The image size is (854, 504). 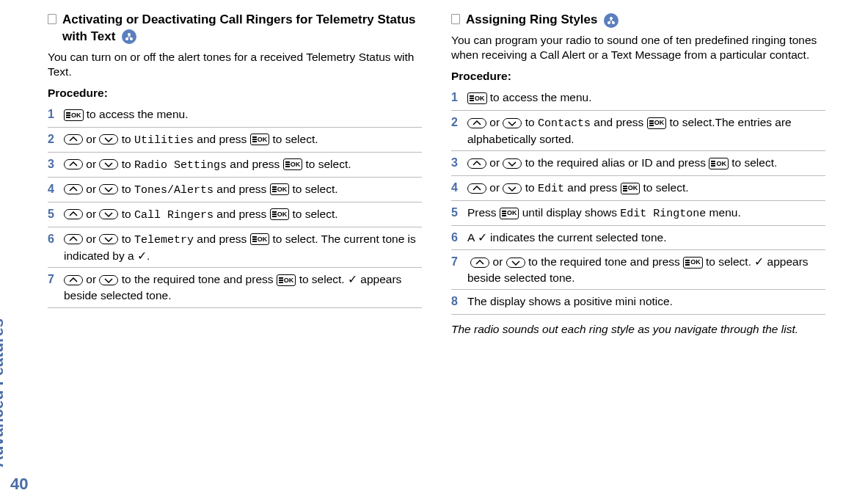 What do you see at coordinates (239, 28) in the screenshot?
I see `left-heading-text: Activating or Deactivating Call Ringers …` at bounding box center [239, 28].